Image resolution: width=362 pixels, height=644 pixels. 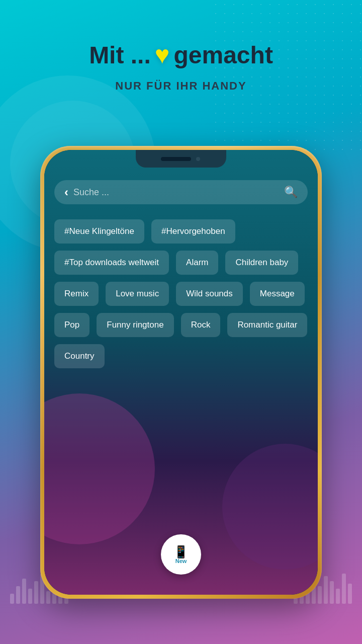 What do you see at coordinates (209, 294) in the screenshot?
I see `tag-wild: Wild sounds` at bounding box center [209, 294].